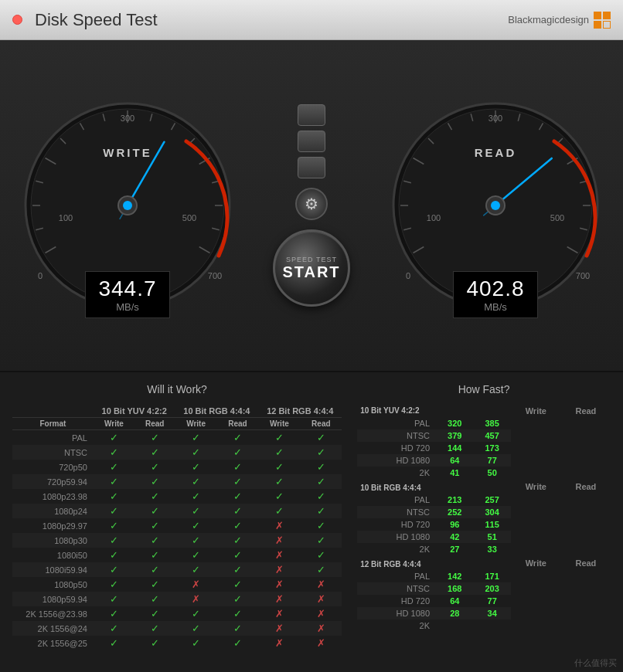  I want to click on svg-text: 0, so click(40, 276).